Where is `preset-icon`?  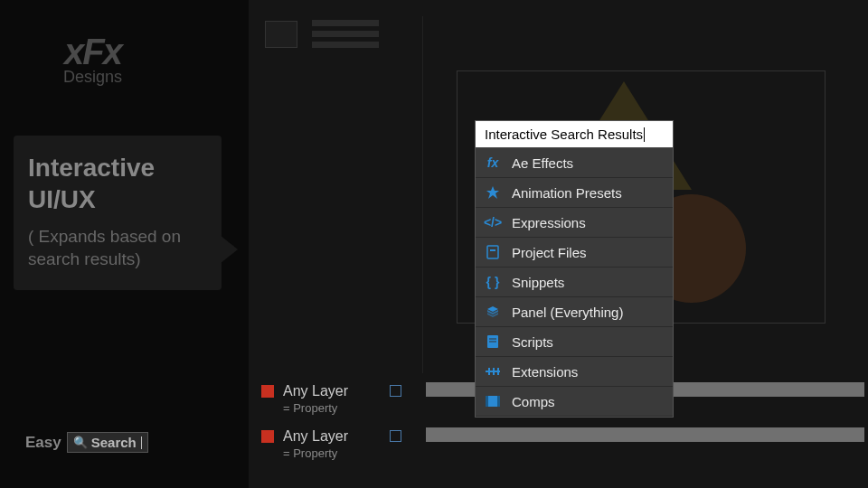
preset-icon is located at coordinates (493, 192).